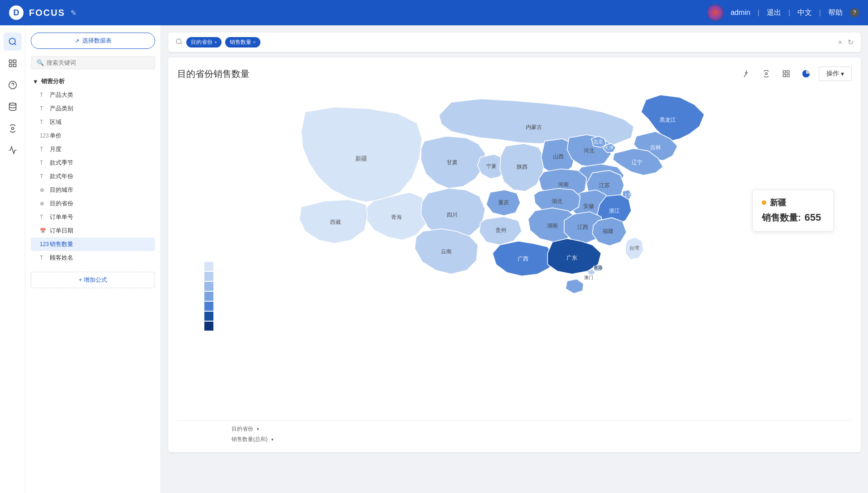 This screenshot has width=868, height=493. Describe the element at coordinates (13, 85) in the screenshot. I see `sidebar-item-help` at that location.